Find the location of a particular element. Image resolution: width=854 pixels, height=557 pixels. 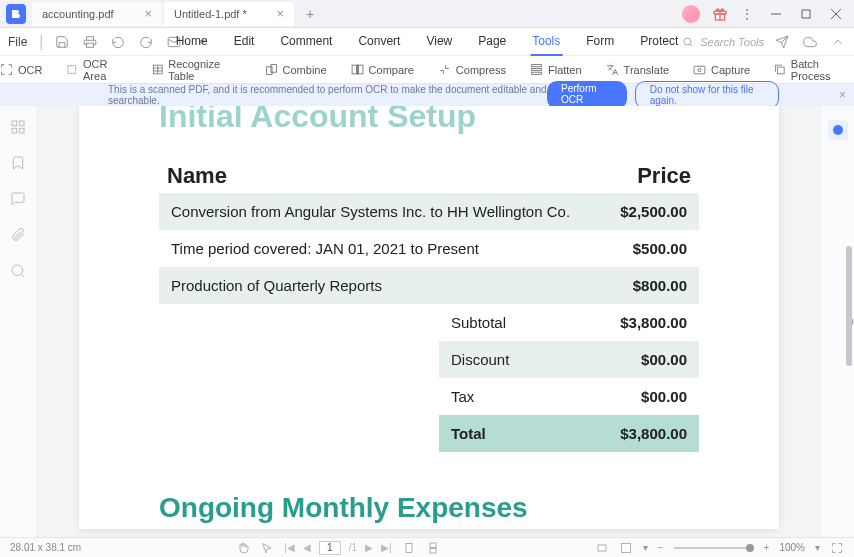

view-mode-icon is located at coordinates (626, 548).